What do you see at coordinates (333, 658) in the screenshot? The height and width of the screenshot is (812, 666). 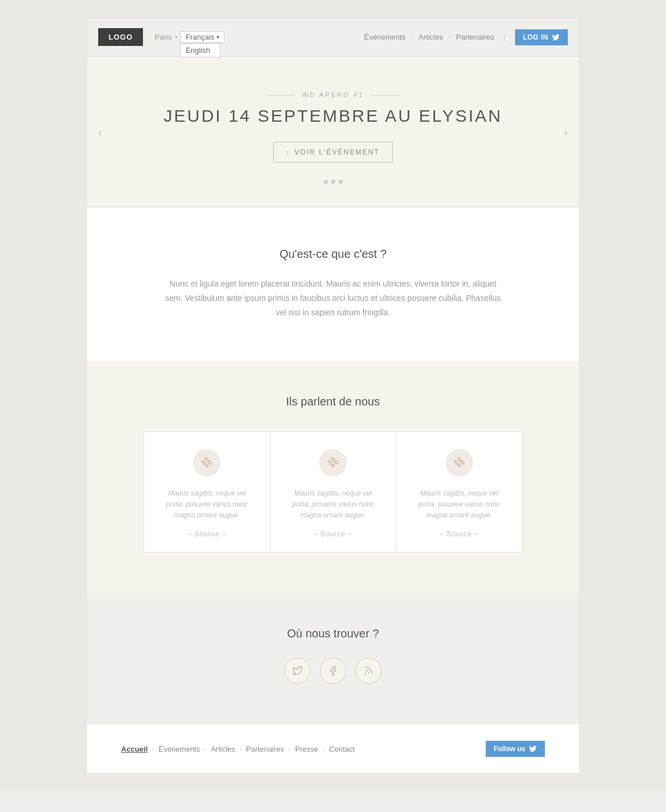 I see `find-section: Où nous trouver ?` at bounding box center [333, 658].